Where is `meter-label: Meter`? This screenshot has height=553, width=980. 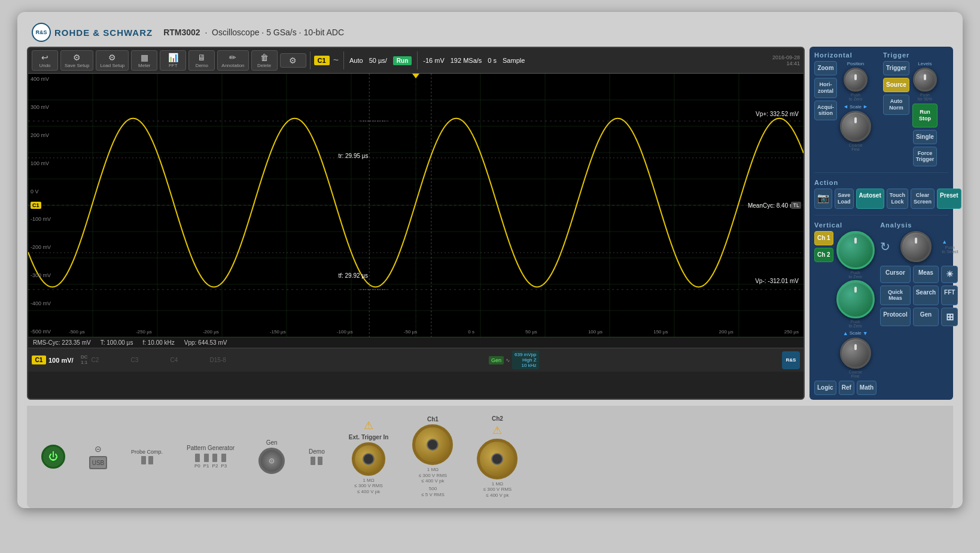 meter-label: Meter is located at coordinates (144, 66).